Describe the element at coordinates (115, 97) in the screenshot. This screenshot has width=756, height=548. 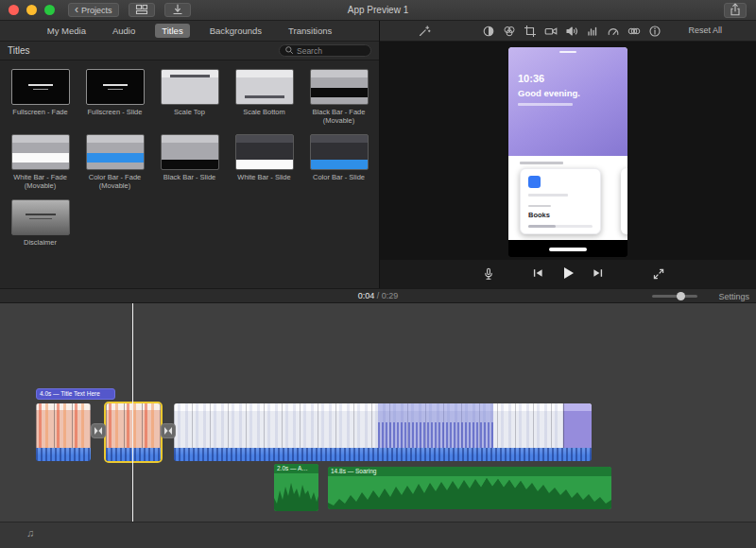
I see `title-item: Fullscreen - Slide` at that location.